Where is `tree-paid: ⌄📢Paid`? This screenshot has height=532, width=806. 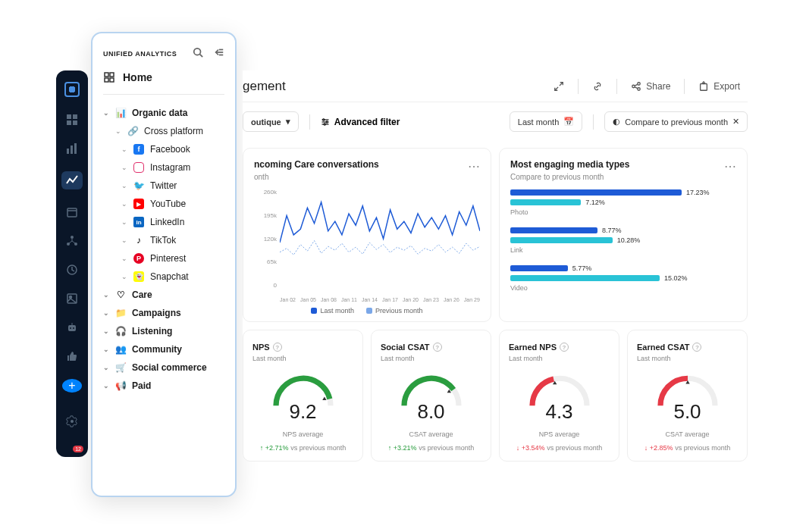 tree-paid: ⌄📢Paid is located at coordinates (164, 386).